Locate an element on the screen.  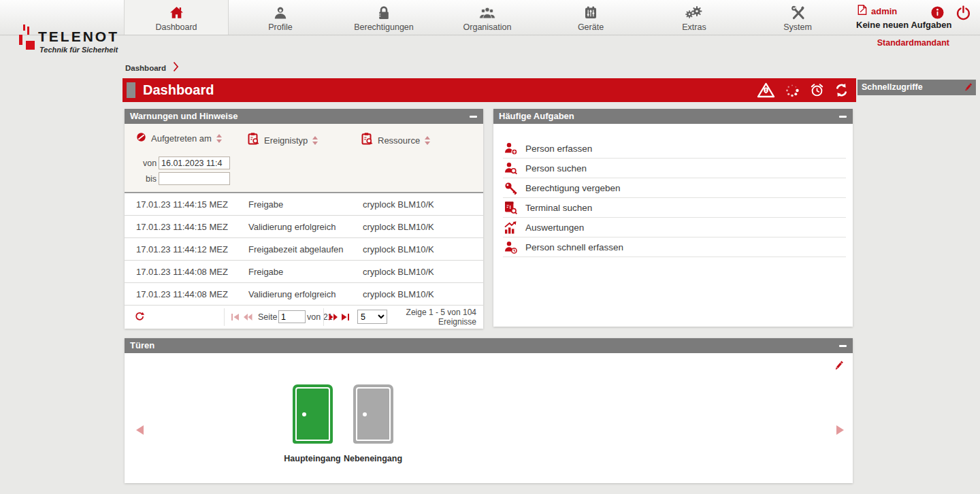
cell-occurred: 17.01.23 11:44:12 MEZ is located at coordinates (186, 249).